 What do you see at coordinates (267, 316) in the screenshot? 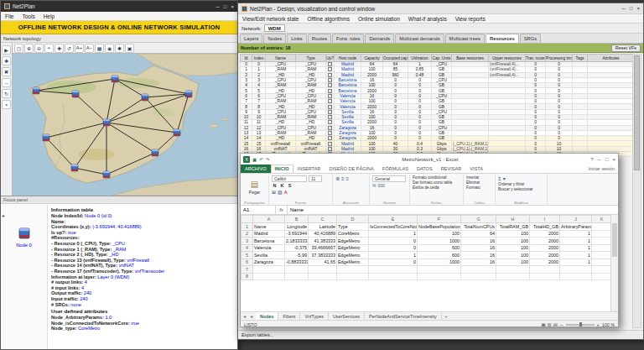
I see `sheet-tab: Nodes` at bounding box center [267, 316].